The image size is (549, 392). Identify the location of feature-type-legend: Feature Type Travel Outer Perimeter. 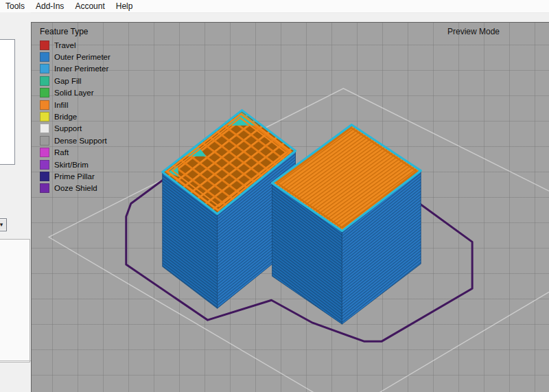
(75, 111).